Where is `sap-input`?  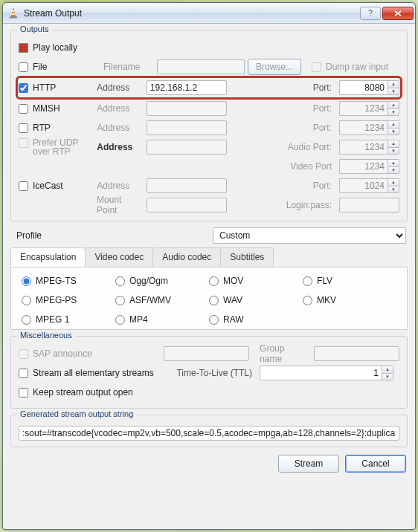
sap-input is located at coordinates (207, 354).